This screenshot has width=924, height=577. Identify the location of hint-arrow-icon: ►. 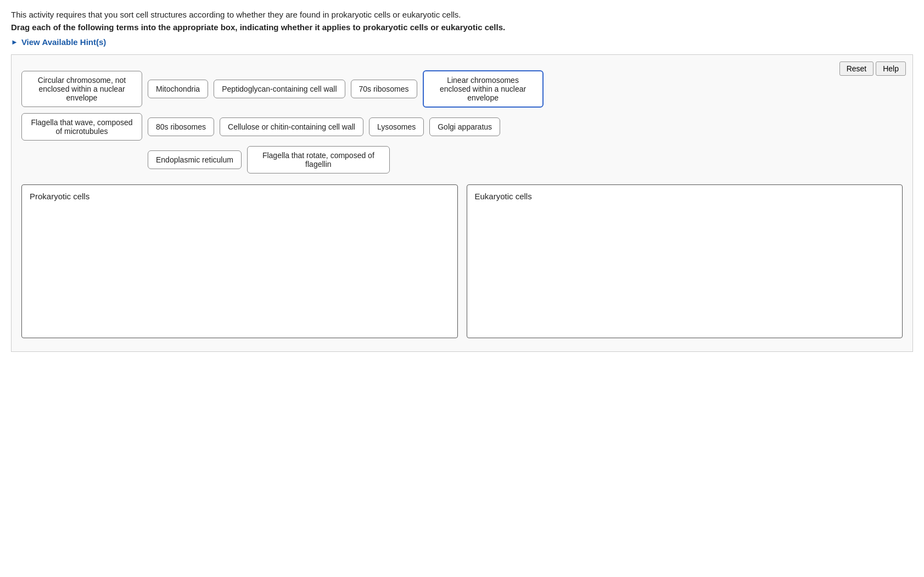
(14, 42).